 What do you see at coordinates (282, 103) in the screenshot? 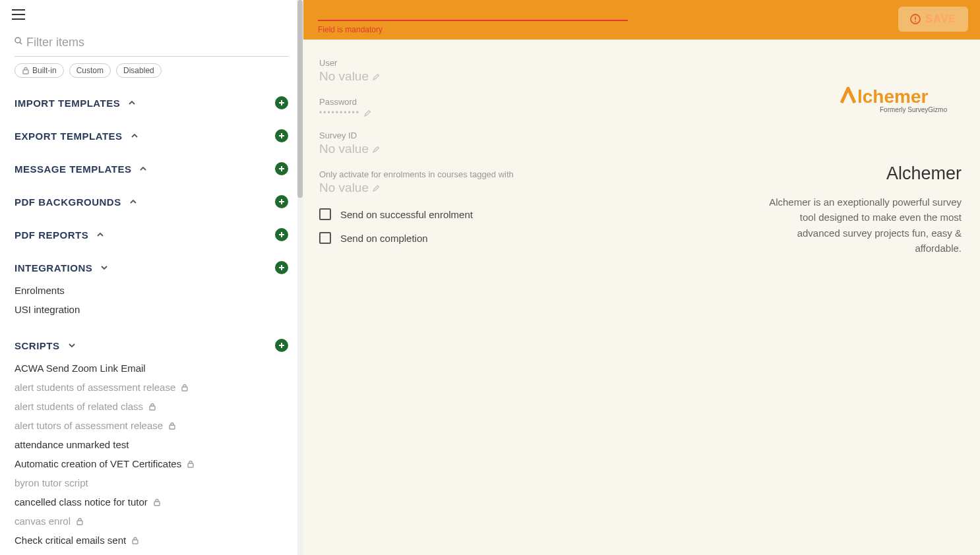
I see `add-import-button` at bounding box center [282, 103].